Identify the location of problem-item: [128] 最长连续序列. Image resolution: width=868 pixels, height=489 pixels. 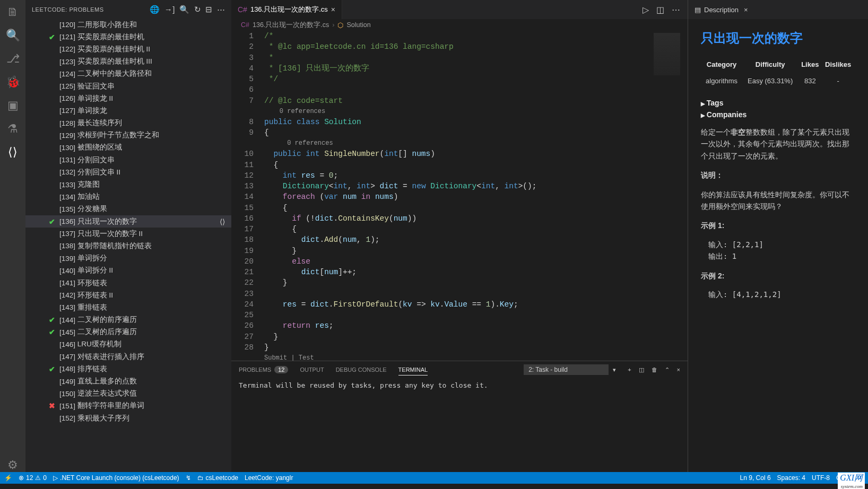
(128, 123).